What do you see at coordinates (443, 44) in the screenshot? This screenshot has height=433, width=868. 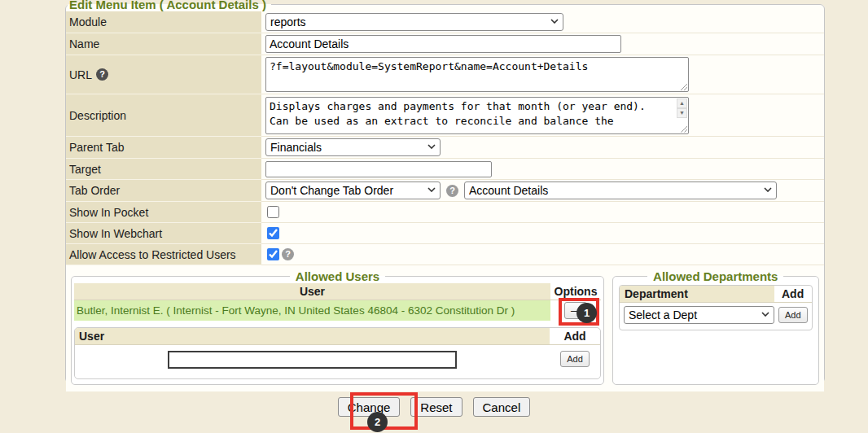 I see `name-input` at bounding box center [443, 44].